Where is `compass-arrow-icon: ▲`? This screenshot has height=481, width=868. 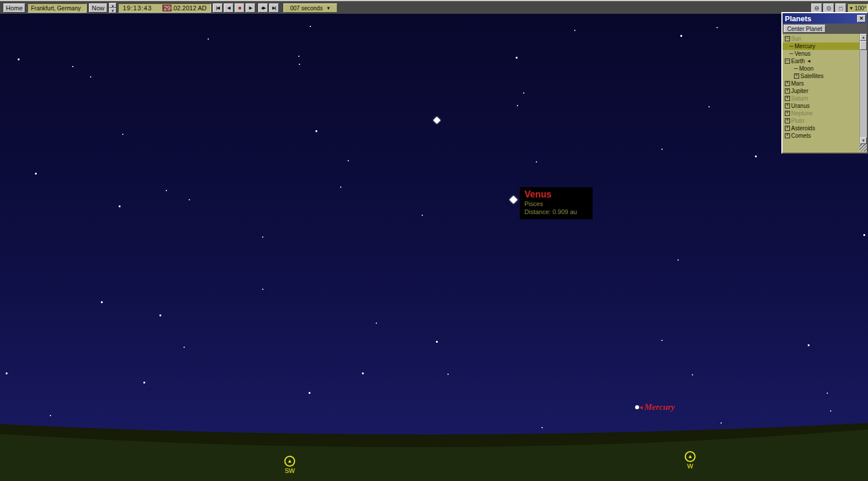
compass-arrow-icon: ▲ is located at coordinates (691, 457).